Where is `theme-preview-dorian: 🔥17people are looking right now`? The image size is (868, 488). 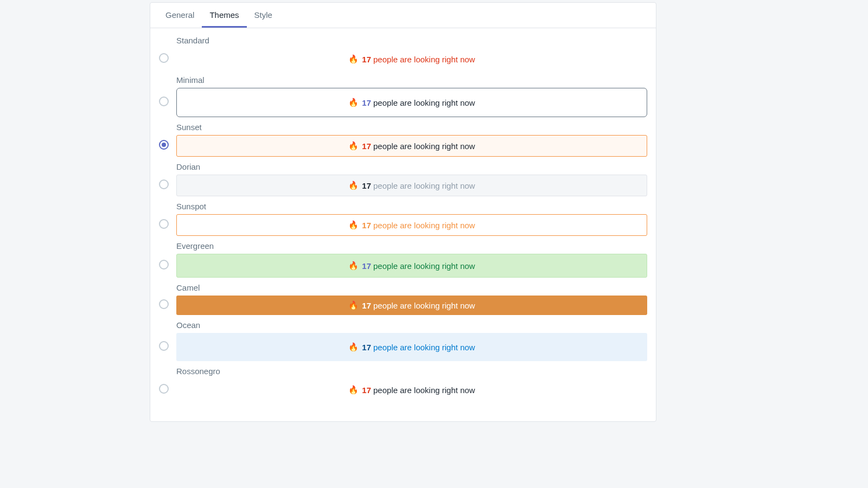
theme-preview-dorian: 🔥17people are looking right now is located at coordinates (412, 185).